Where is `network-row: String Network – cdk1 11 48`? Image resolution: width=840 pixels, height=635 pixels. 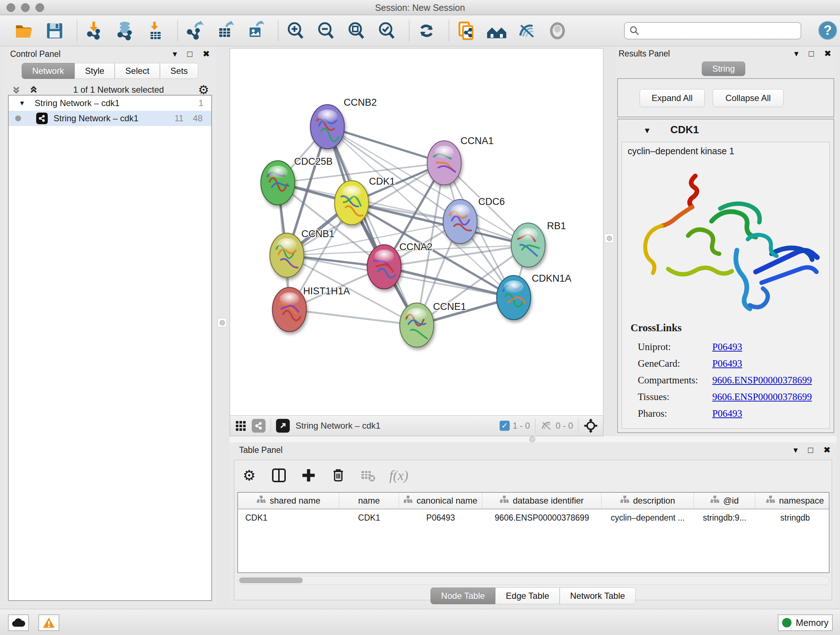 network-row: String Network – cdk1 11 48 is located at coordinates (110, 119).